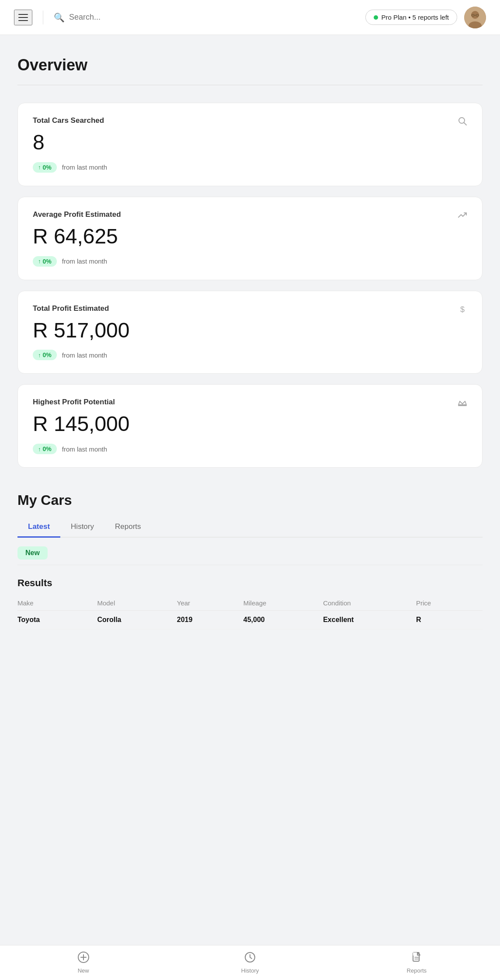  I want to click on title-divider, so click(250, 85).